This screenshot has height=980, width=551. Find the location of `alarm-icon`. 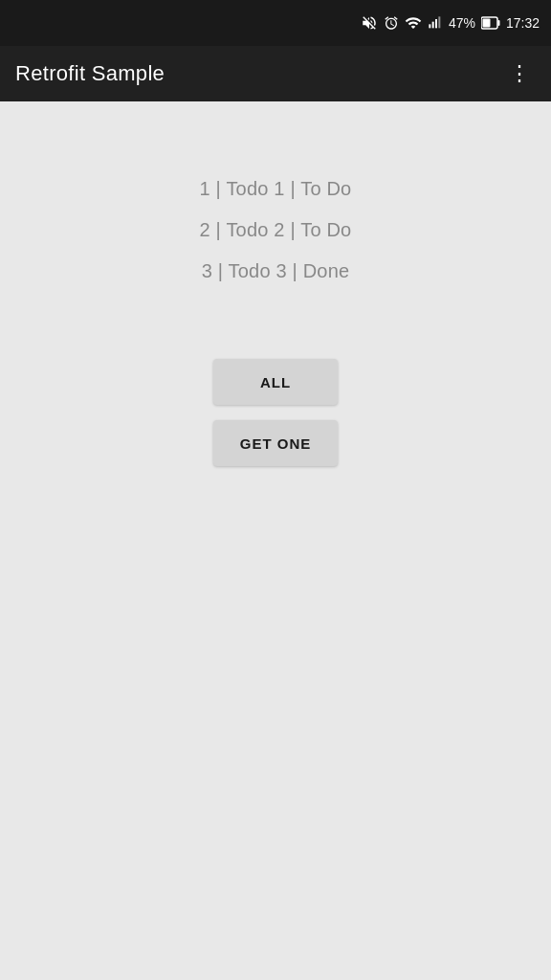

alarm-icon is located at coordinates (391, 23).